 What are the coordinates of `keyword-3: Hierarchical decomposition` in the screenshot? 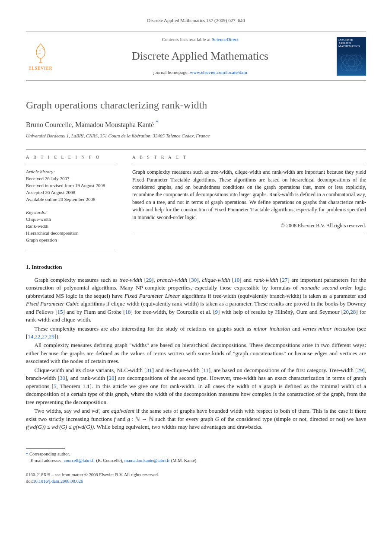 It's located at (71, 233).